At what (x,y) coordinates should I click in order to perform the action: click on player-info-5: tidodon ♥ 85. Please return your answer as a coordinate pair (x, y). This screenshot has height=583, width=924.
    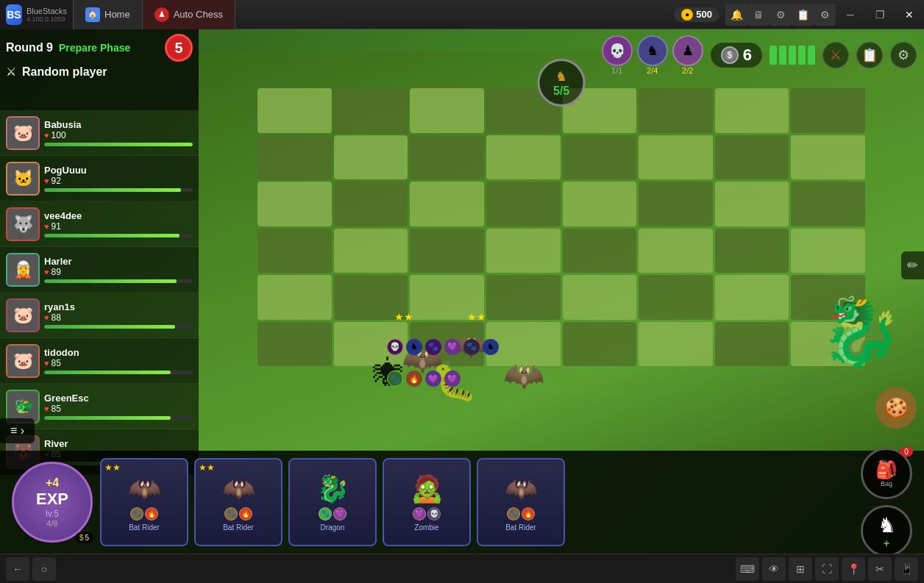
    Looking at the image, I should click on (118, 360).